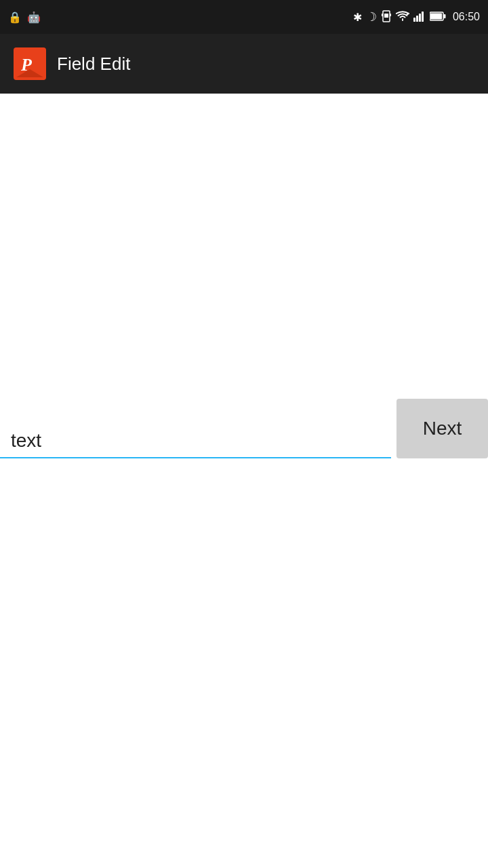 The image size is (488, 868). I want to click on bluetooth-icon: ✱, so click(358, 18).